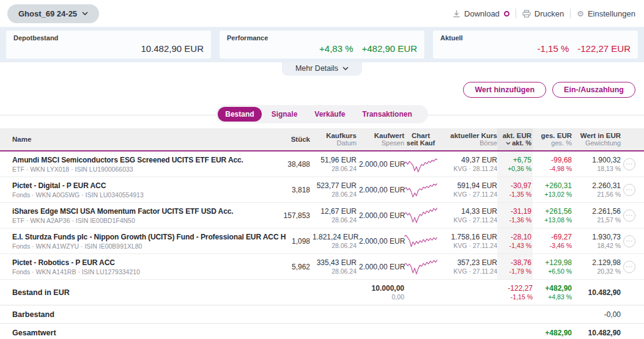  I want to click on stueck-value: 5,962, so click(297, 267).